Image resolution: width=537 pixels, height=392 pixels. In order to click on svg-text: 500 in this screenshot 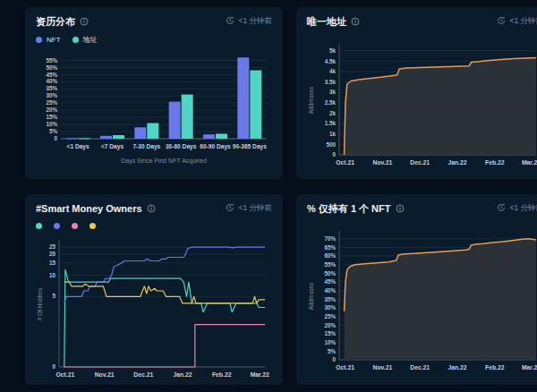, I will do `click(331, 145)`.